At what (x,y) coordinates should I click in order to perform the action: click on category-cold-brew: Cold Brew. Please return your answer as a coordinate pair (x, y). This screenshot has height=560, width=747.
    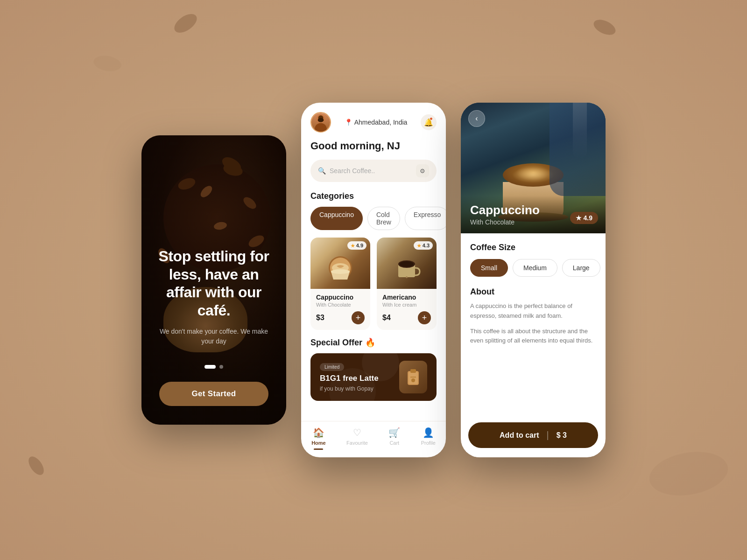
    Looking at the image, I should click on (384, 218).